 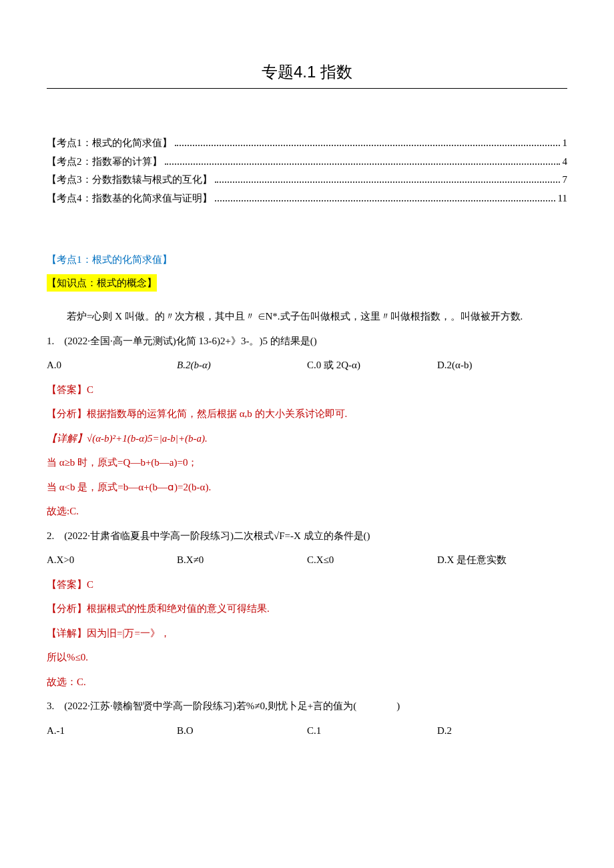 I want to click on question-stem: 1. (2022·全国·高一单元测试)化简 13-6)2+》3-。)5 的结果是…, so click(x=307, y=342).